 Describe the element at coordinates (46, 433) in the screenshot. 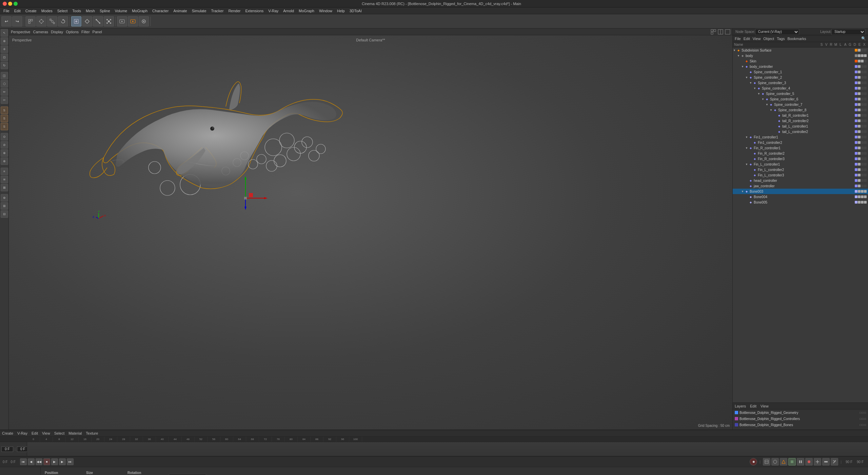

I see `mode-view: View` at that location.